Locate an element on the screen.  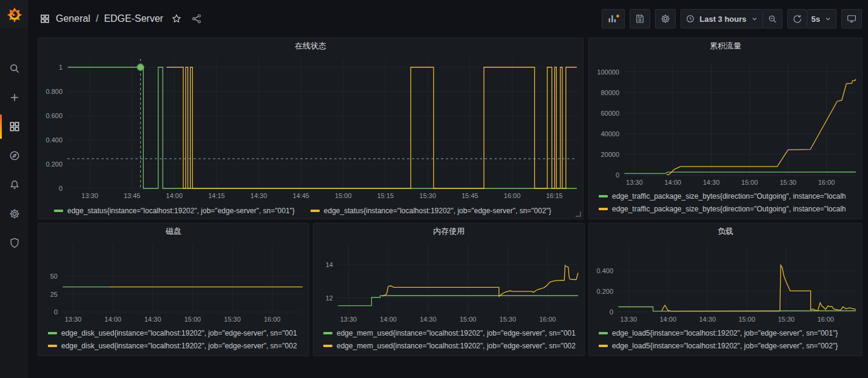
sidebar-item-create is located at coordinates (15, 98).